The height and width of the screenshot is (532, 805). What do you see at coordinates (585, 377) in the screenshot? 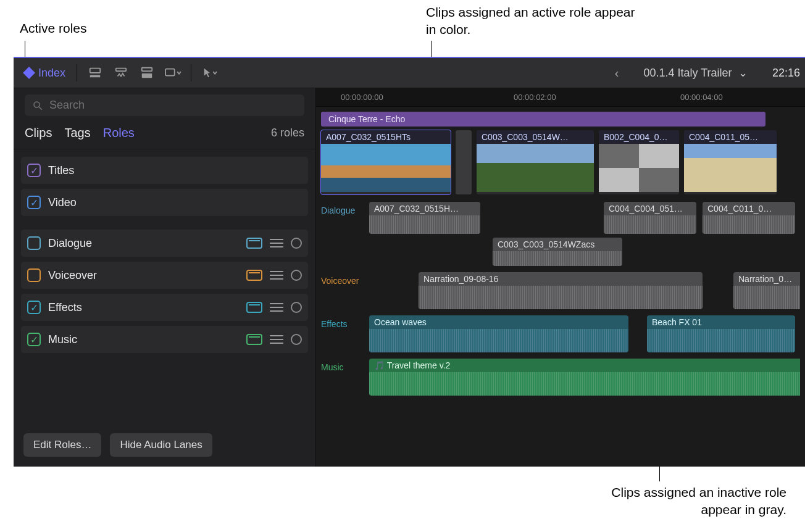
I see `audio-clip: 🎵 Travel theme v.2` at bounding box center [585, 377].